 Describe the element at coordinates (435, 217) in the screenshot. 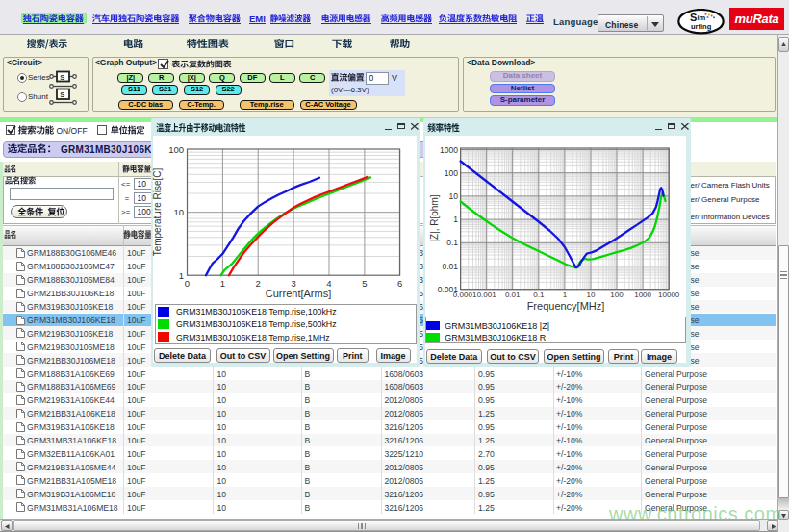

I see `svg-text: |Z|, R[ohm]` at that location.